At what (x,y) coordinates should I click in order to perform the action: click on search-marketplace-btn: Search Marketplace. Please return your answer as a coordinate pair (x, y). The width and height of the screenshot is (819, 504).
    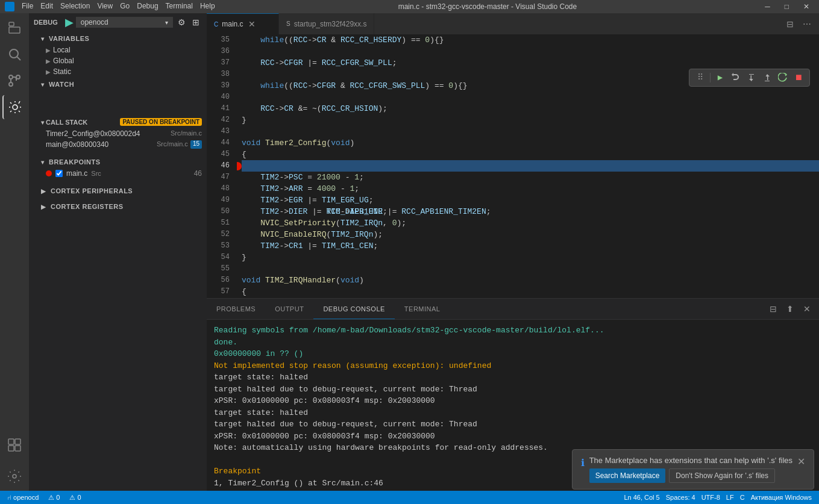
    Looking at the image, I should click on (628, 476).